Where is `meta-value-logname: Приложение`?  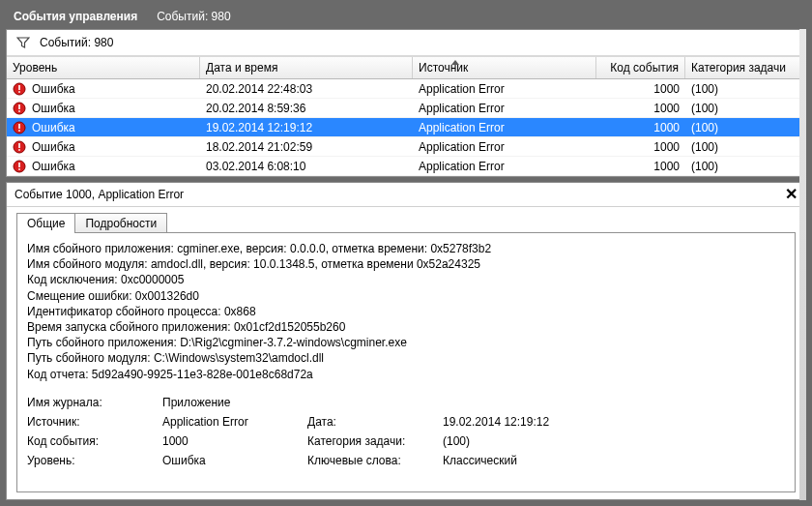
meta-value-logname: Приложение is located at coordinates (235, 402).